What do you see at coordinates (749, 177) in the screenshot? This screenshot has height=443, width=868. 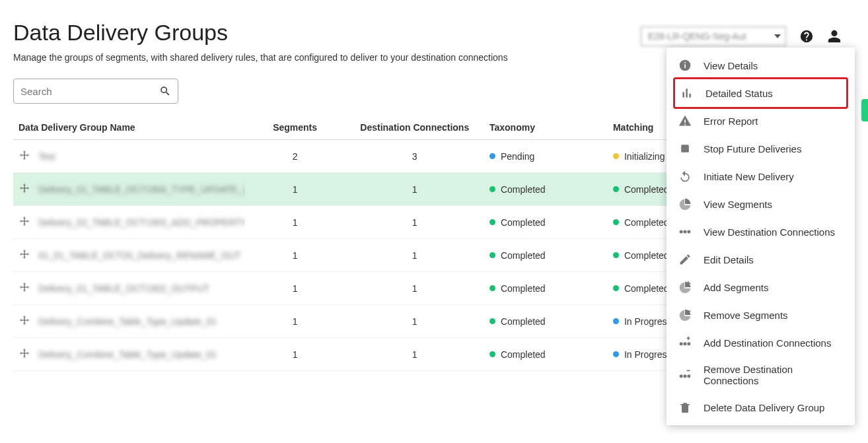 I see `menu-item-label: Initiate New Delivery` at bounding box center [749, 177].